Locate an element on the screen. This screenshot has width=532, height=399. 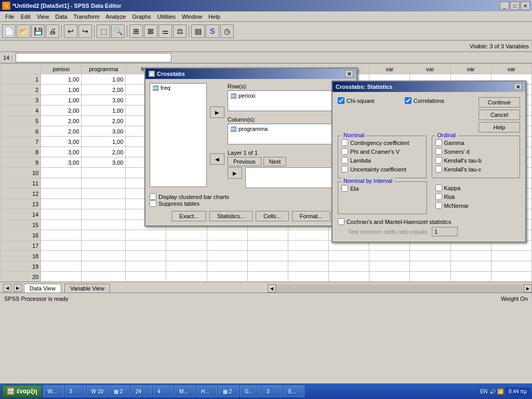
suppress-tables-label: Suppress tables is located at coordinates (179, 204).